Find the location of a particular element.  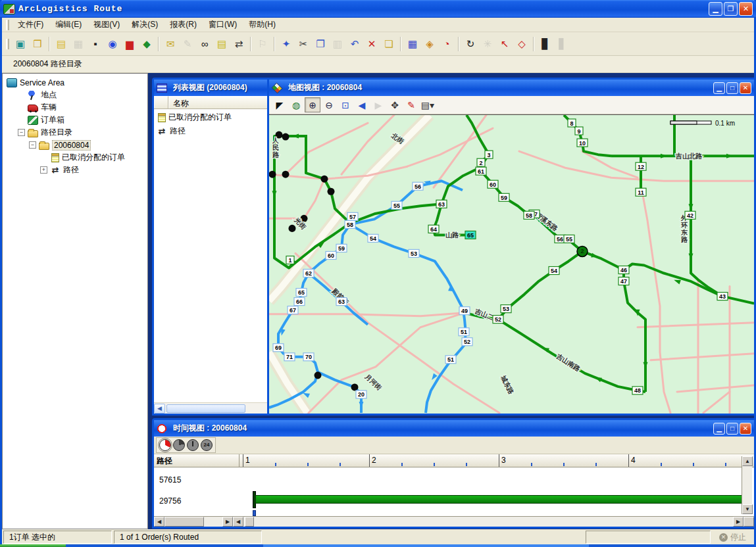

timeline-hscroll-thumb is located at coordinates (249, 522).